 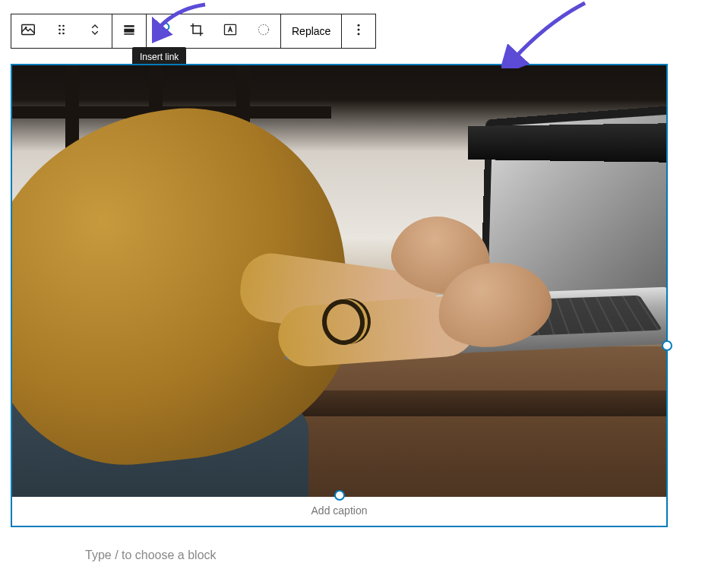 What do you see at coordinates (95, 31) in the screenshot?
I see `move-updown-icon` at bounding box center [95, 31].